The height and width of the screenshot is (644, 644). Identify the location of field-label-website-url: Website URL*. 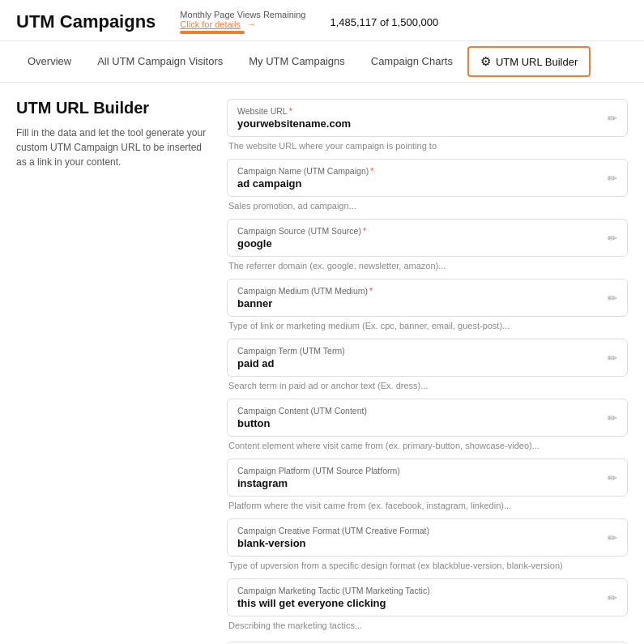
(420, 111).